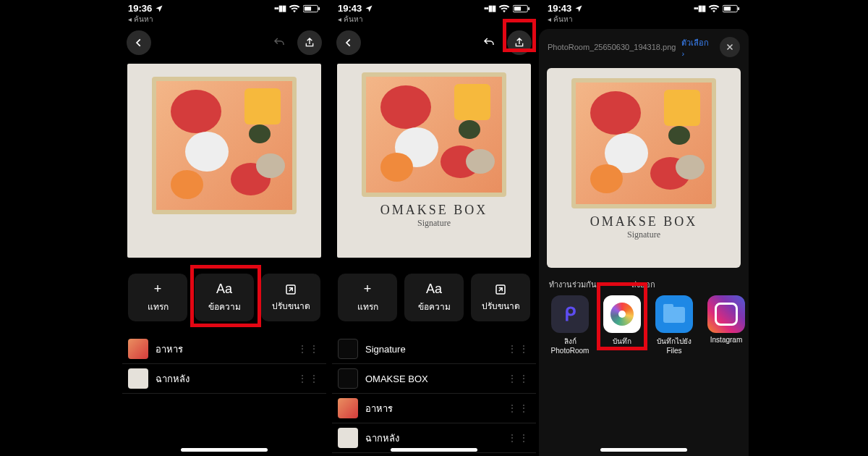  Describe the element at coordinates (224, 362) in the screenshot. I see `layer-list: อาหาร ⋮⋮ ฉากหลัง ⋮⋮` at that location.